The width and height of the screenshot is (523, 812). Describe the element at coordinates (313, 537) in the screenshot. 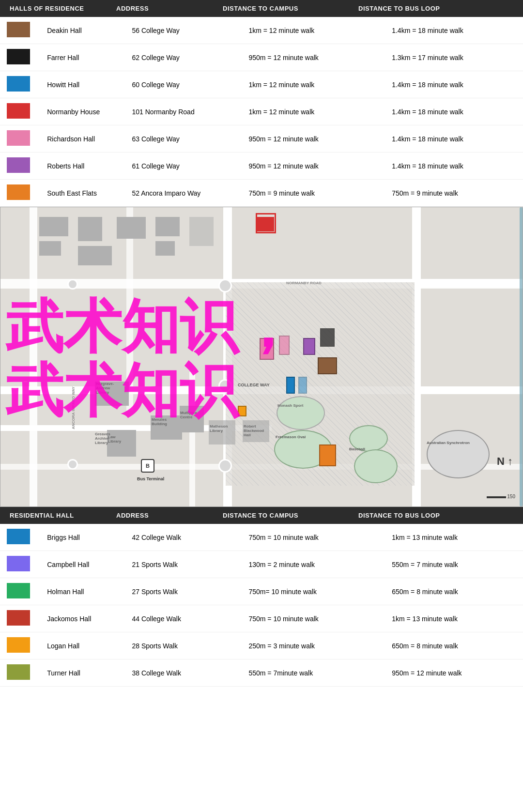

I see `res-dist-campus: 750m = 10 minute walk` at that location.